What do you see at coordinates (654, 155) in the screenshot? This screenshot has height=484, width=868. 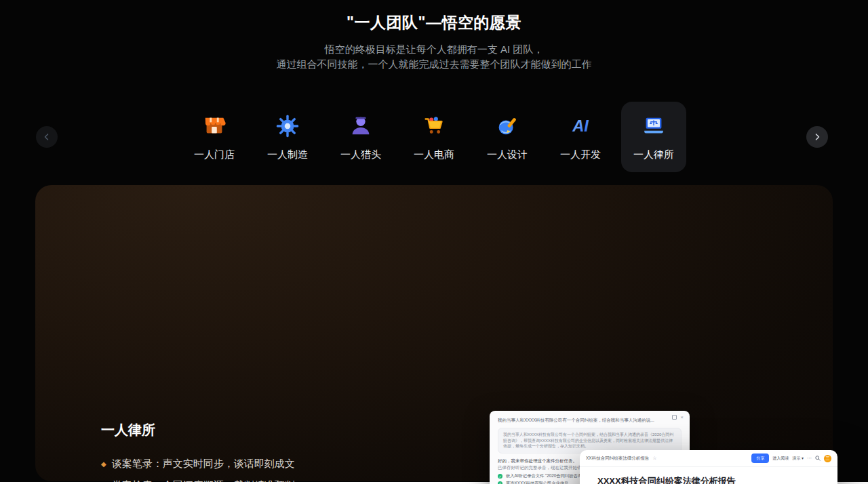 I see `tab-label: 一人律所` at bounding box center [654, 155].